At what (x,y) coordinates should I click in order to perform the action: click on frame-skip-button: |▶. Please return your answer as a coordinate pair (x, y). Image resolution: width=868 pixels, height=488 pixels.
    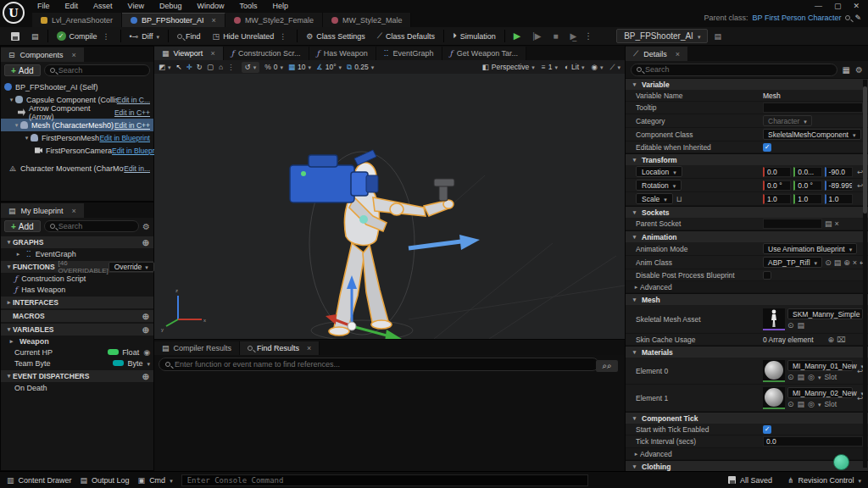
    Looking at the image, I should click on (537, 36).